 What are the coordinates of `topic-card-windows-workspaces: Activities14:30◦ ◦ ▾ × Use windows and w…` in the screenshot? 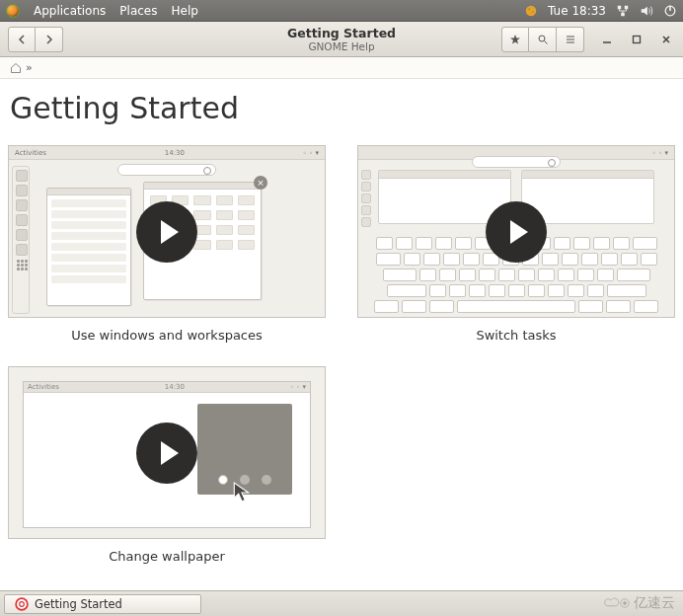 It's located at (167, 244).